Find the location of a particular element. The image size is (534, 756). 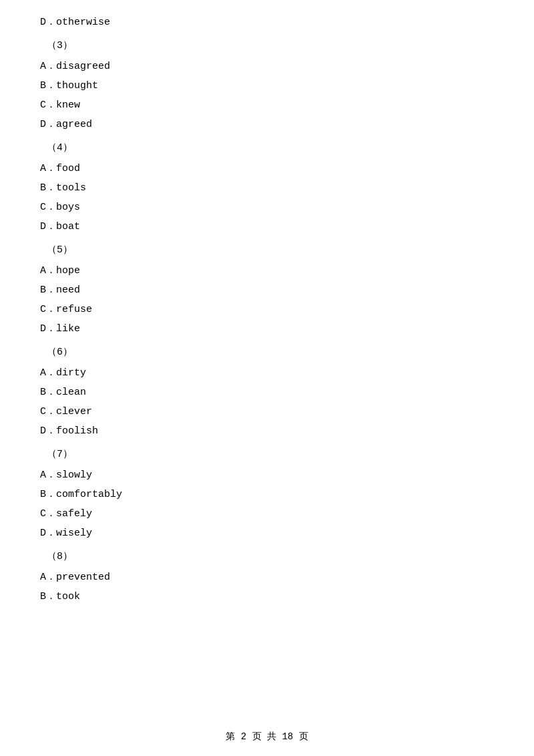

q5-a: A．hope is located at coordinates (267, 271).